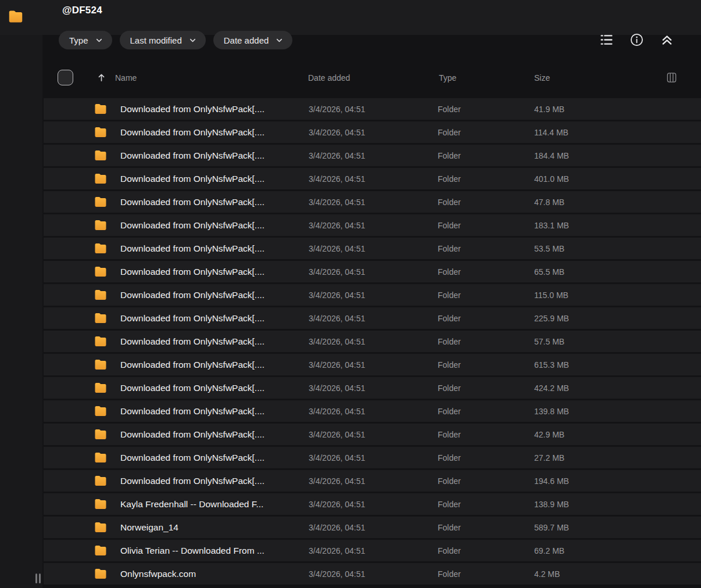 The image size is (701, 588). What do you see at coordinates (372, 504) in the screenshot?
I see `table-row: Kayla Fredenhall -- Downloaded F... 3/4/…` at bounding box center [372, 504].